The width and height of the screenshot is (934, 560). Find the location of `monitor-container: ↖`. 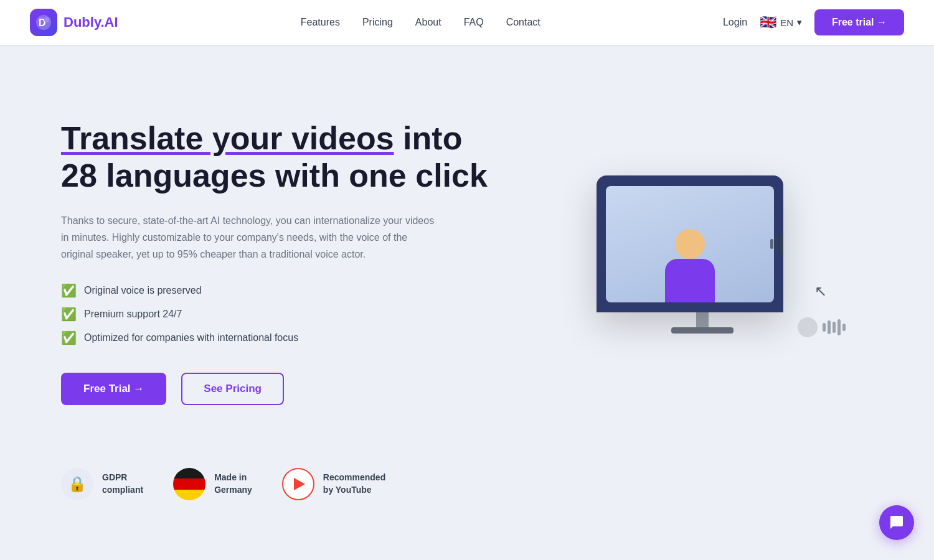

monitor-container: ↖ is located at coordinates (702, 263).